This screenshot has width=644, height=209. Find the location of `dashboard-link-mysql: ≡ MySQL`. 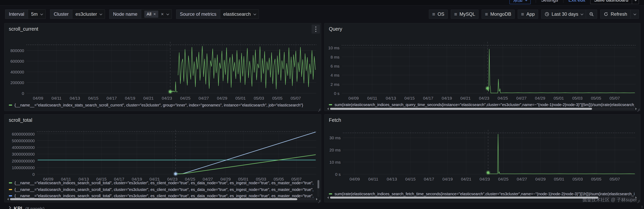

dashboard-link-mysql: ≡ MySQL is located at coordinates (464, 14).